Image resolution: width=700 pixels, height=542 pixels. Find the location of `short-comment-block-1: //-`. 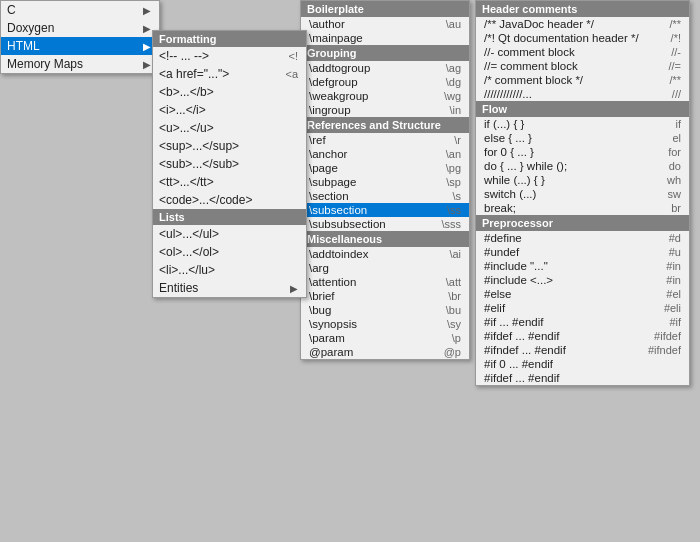

short-comment-block-1: //- is located at coordinates (676, 52).